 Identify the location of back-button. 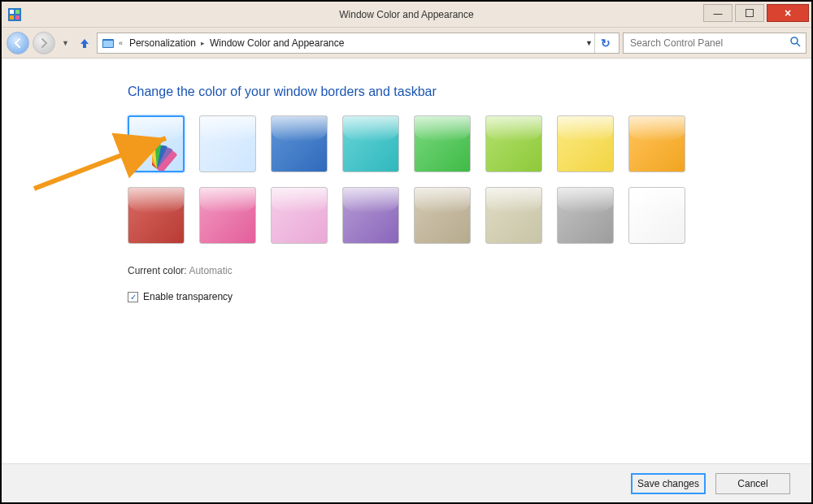
(18, 43).